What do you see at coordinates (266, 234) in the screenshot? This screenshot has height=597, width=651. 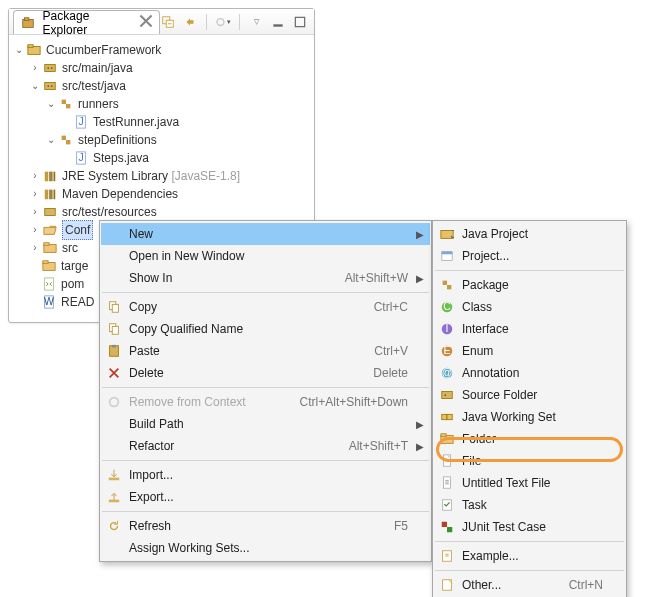 I see `menu-new: New▶` at bounding box center [266, 234].